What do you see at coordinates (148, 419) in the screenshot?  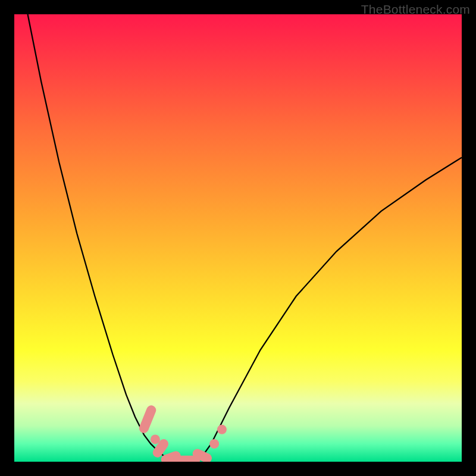 I see `marker-pill` at bounding box center [148, 419].